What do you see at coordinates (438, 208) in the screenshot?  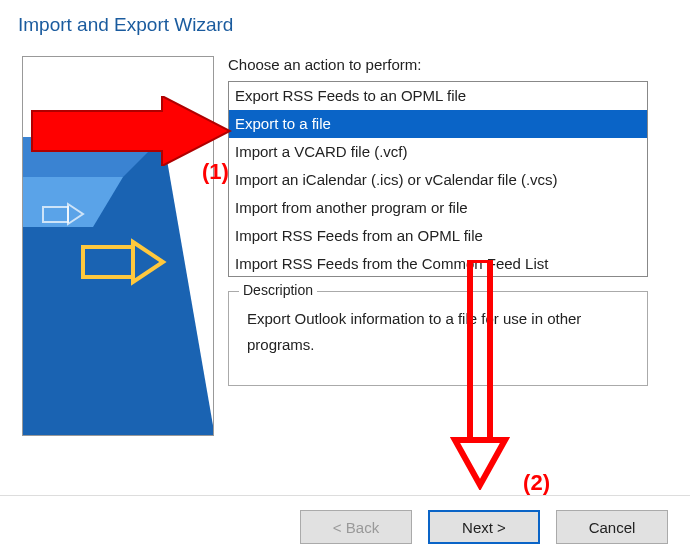 I see `list-item: Import from another program or file` at bounding box center [438, 208].